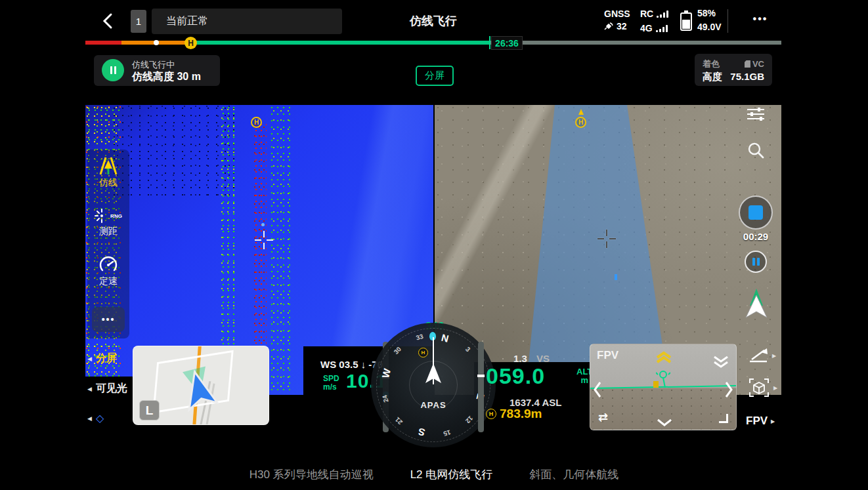  I want to click on record-stop-button, so click(756, 213).